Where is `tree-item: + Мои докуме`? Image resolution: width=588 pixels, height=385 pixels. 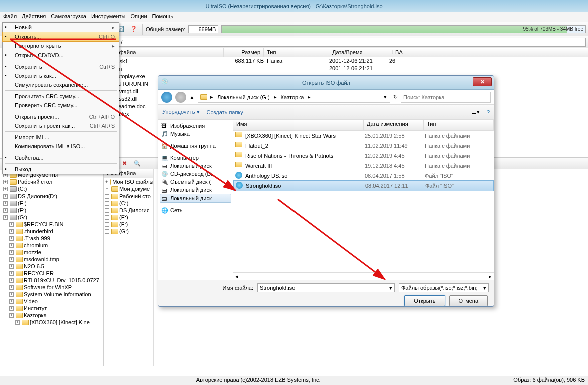
tree-item: + Мои докуме is located at coordinates (128, 189).